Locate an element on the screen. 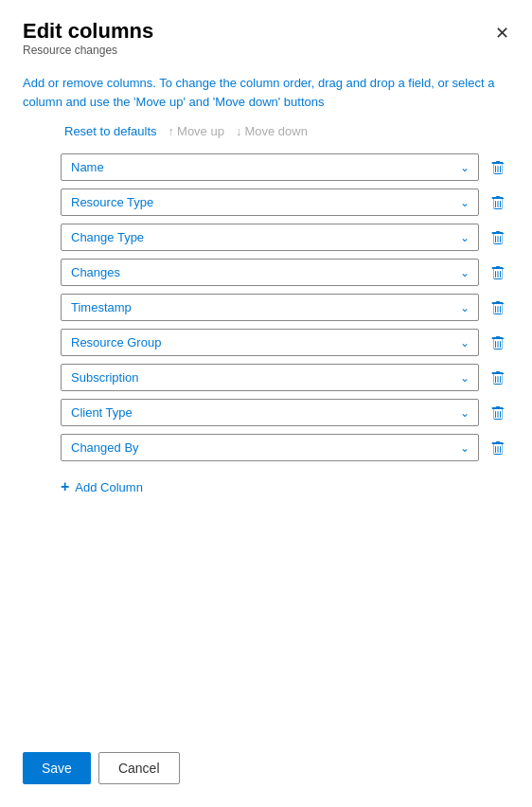 The image size is (532, 807). column-select-wrapper-timestamp: Timestamp⌄ is located at coordinates (270, 307).